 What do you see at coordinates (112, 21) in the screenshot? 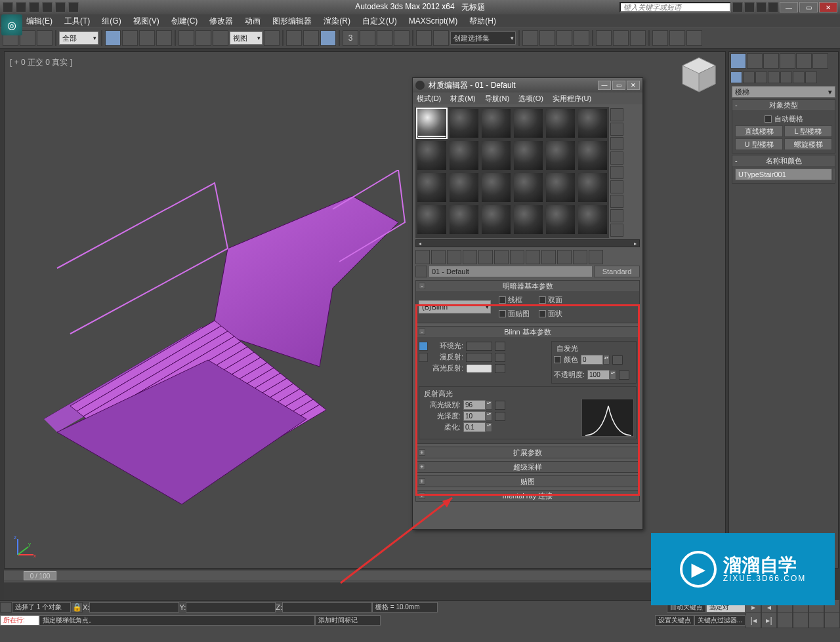
I see `menu-group: 组(G)` at bounding box center [112, 21].